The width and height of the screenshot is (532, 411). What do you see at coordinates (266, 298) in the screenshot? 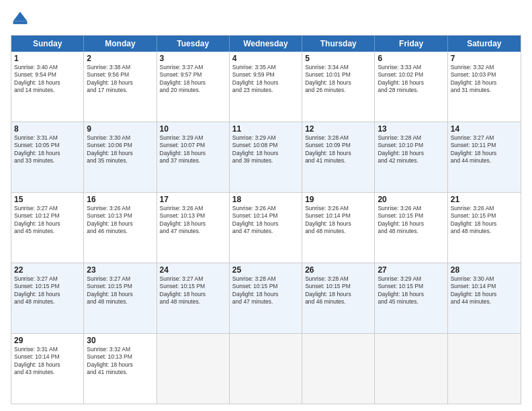
I see `calendar-cell: 25Sunrise: 3:28 AMSunset: 10:15 PMDaylig…` at bounding box center [266, 298].